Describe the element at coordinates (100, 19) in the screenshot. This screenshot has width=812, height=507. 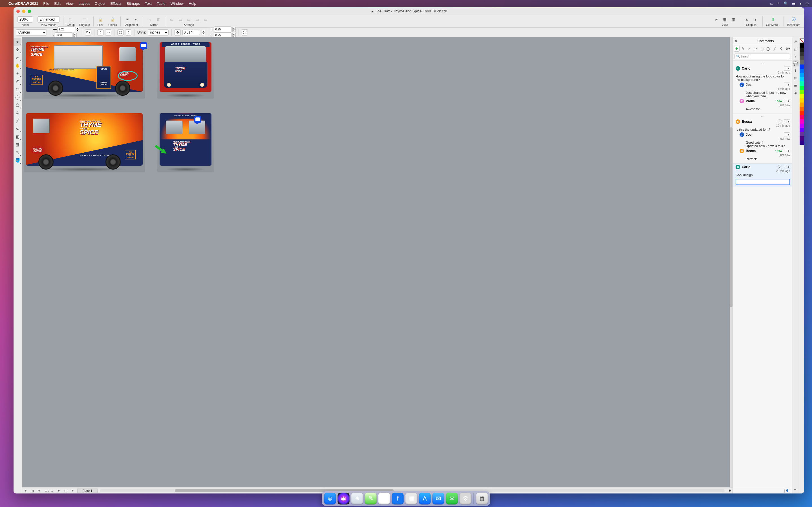
I see `lock-button: 🔒` at that location.